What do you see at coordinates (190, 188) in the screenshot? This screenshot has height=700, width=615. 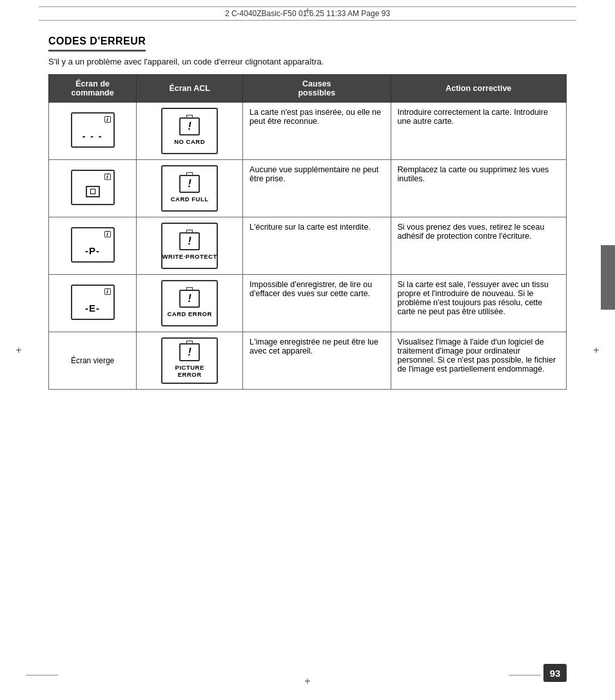 I see `lcd-cell-2: ! CARD FULL` at bounding box center [190, 188].